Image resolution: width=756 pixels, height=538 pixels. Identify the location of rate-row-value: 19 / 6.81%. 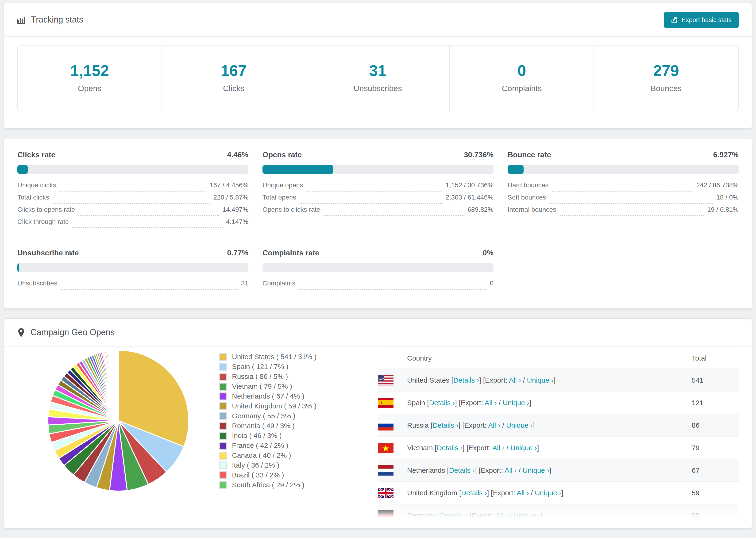
(723, 209).